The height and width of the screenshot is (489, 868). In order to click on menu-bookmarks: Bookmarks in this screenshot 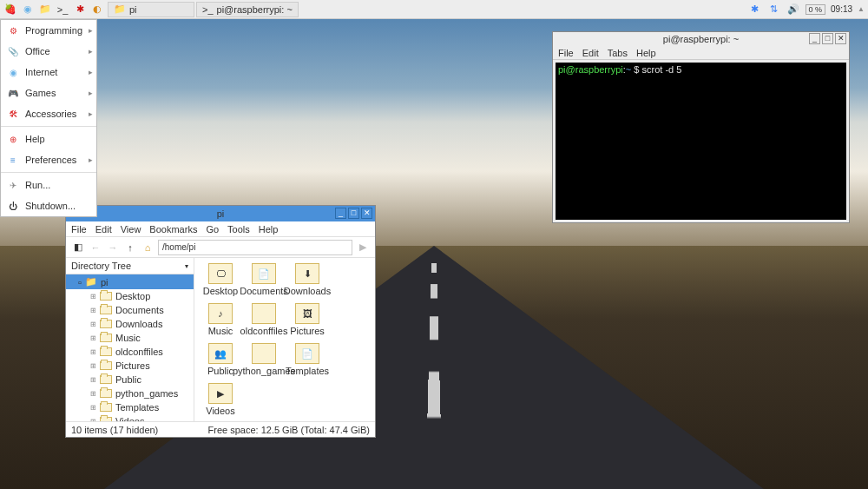, I will do `click(174, 229)`.